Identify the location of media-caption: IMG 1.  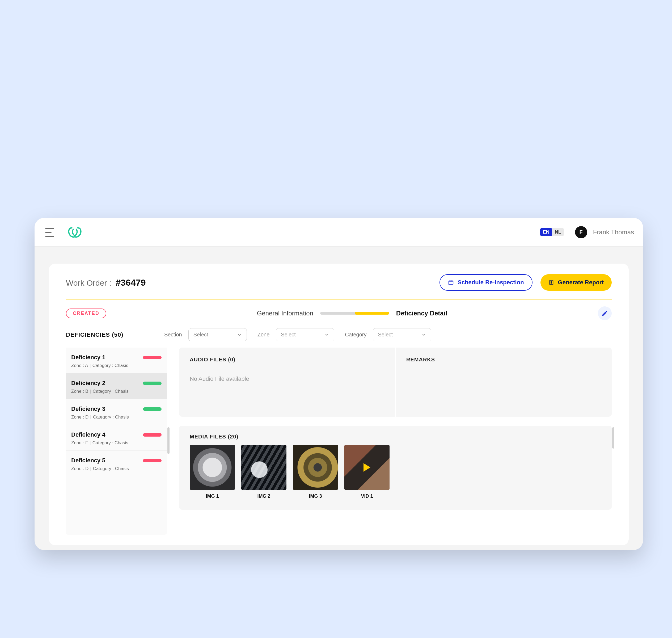
(212, 496).